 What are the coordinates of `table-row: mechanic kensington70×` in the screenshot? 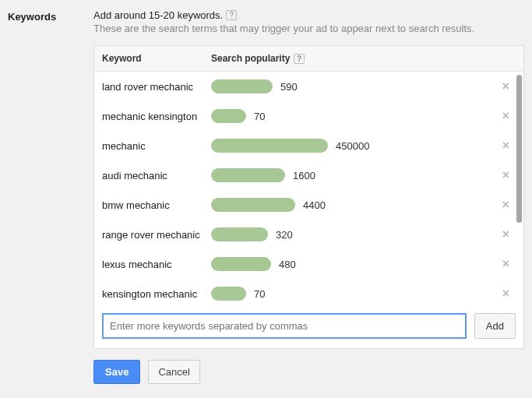 It's located at (308, 116).